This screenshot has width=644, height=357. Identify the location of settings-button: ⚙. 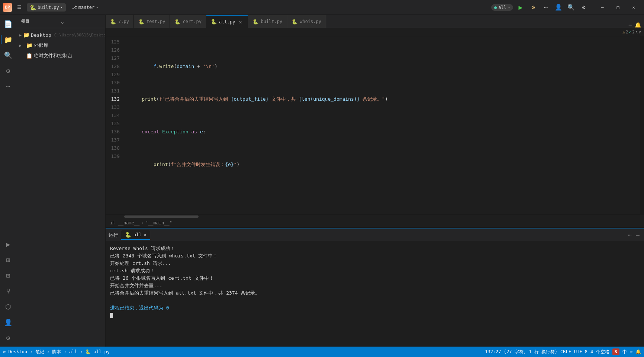
(584, 7).